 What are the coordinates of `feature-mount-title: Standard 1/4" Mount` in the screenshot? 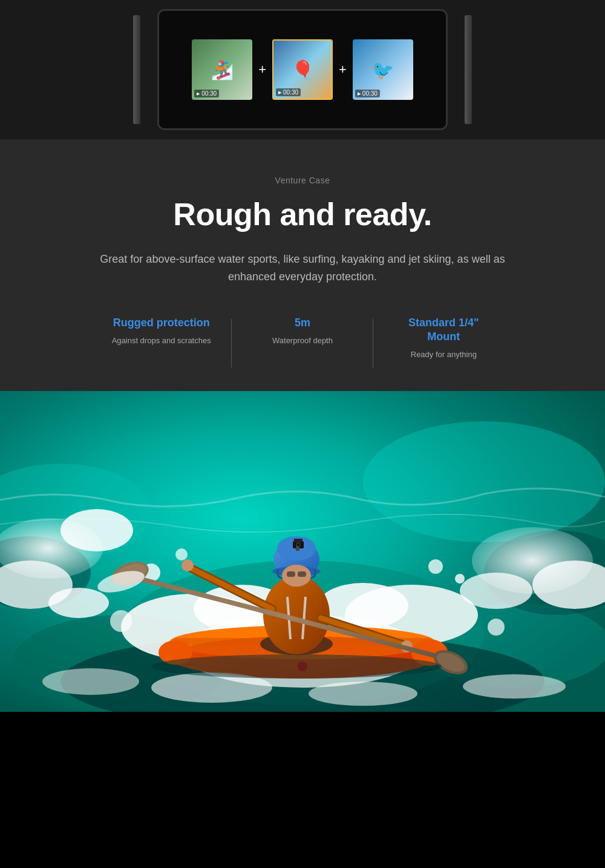 It's located at (444, 330).